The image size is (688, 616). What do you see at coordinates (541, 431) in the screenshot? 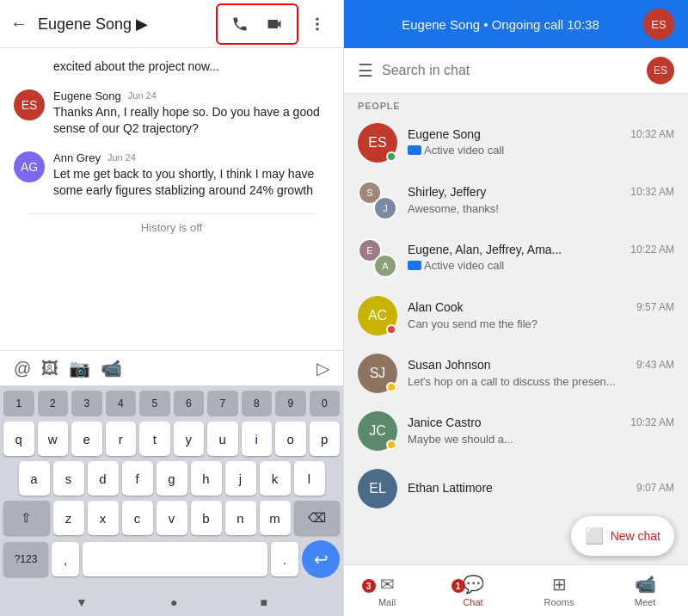
I see `chat-info-janice: Janice Castro 10:32 AM Maybe we should a…` at bounding box center [541, 431].